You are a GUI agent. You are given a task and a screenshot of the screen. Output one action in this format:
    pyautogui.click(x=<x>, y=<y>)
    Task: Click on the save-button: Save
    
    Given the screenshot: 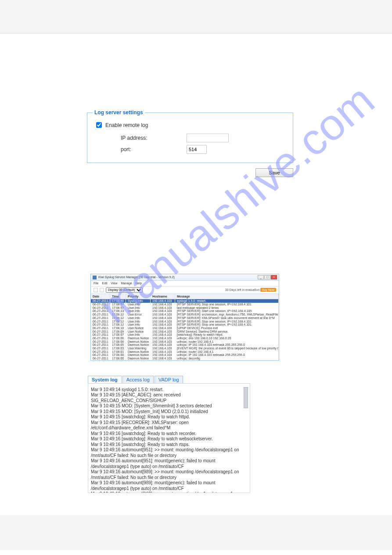 What is the action you would take?
    pyautogui.click(x=274, y=173)
    